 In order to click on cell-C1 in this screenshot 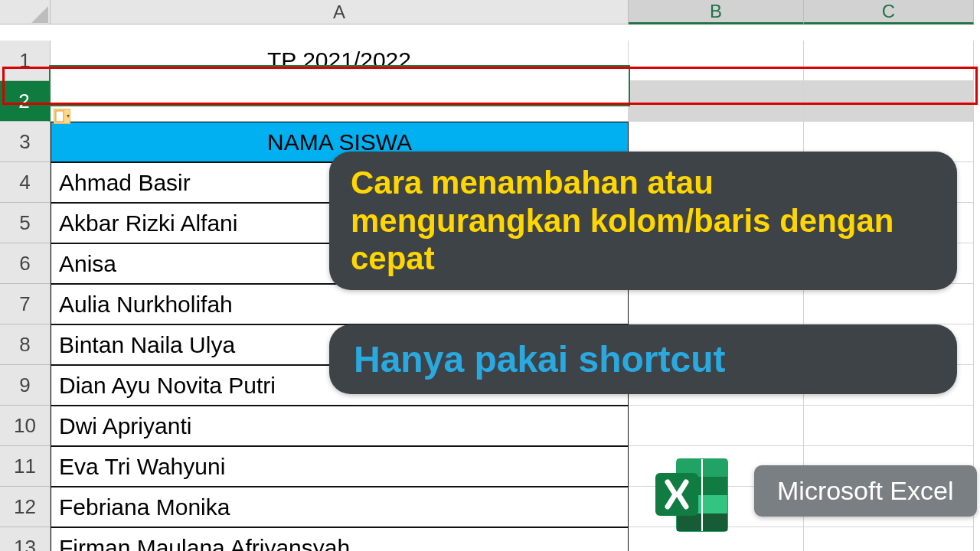, I will do `click(889, 61)`.